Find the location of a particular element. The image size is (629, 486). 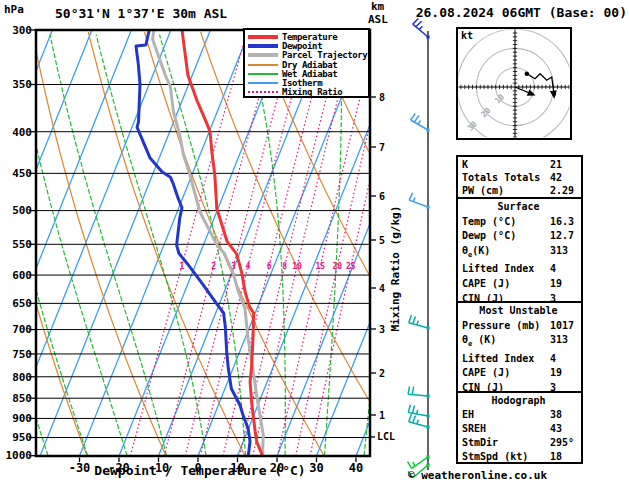

legend-item: Parcel Trajectory is located at coordinates (308, 56).